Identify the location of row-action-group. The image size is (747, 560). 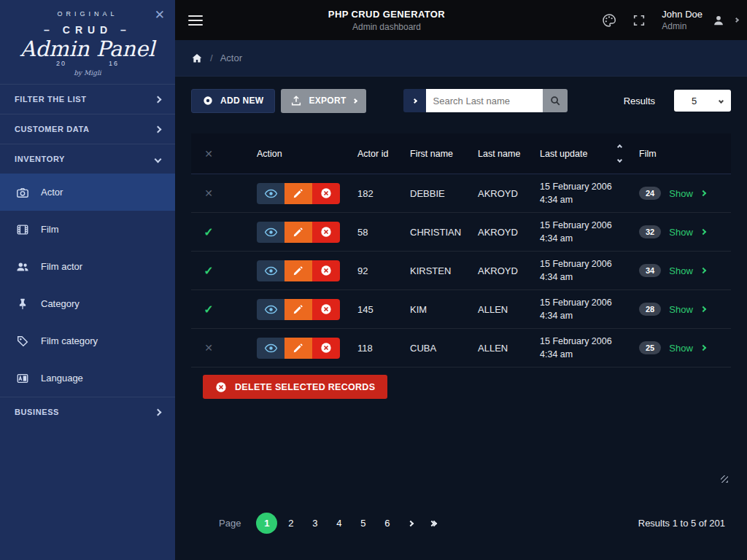
(298, 232).